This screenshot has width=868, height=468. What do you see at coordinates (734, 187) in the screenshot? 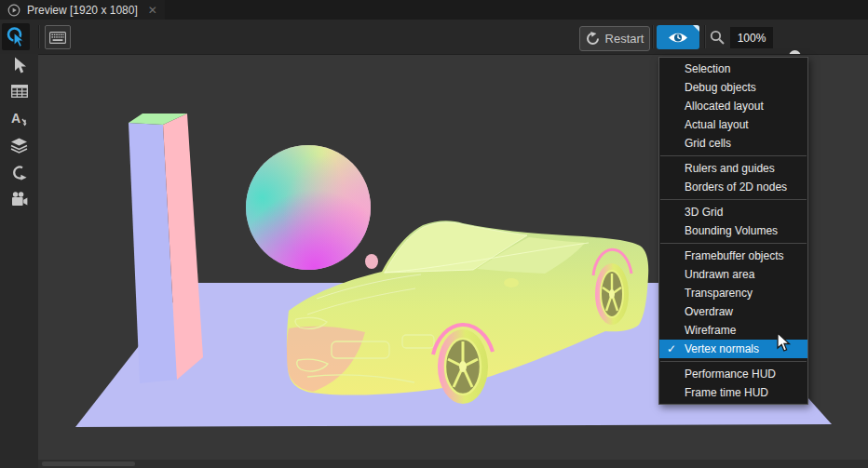
I see `menu-item-borders-of-2d-nodes: Borders of 2D nodes` at bounding box center [734, 187].